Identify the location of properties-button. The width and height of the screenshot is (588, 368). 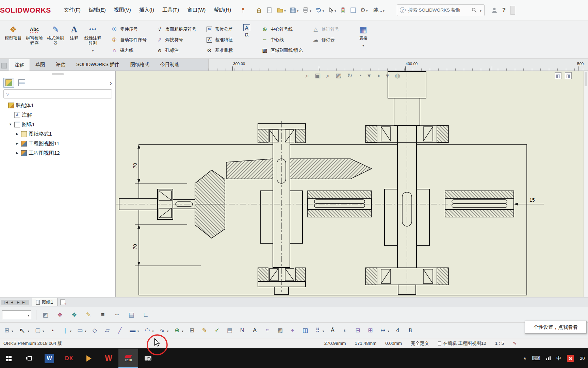
(353, 10).